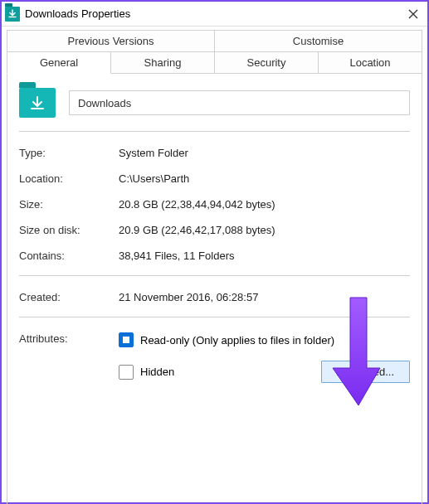  What do you see at coordinates (111, 41) in the screenshot?
I see `tab-previous-versions: Previous Versions` at bounding box center [111, 41].